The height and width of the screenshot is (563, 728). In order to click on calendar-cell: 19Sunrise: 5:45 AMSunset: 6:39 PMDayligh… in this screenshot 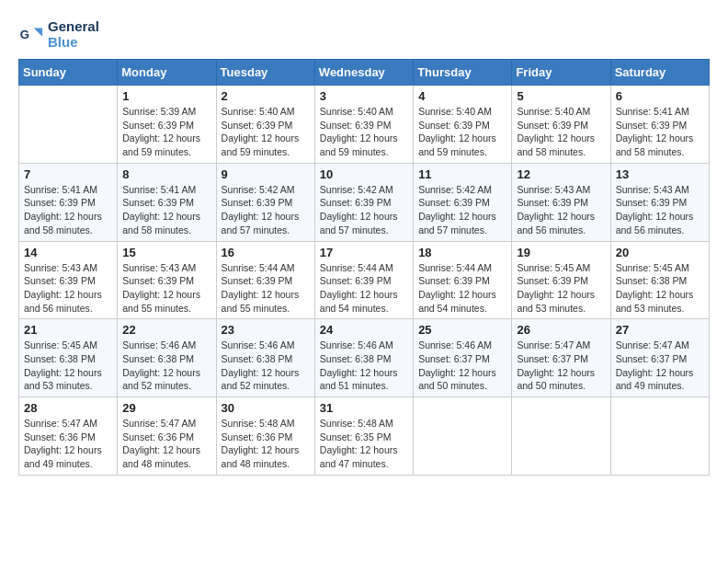, I will do `click(561, 280)`.